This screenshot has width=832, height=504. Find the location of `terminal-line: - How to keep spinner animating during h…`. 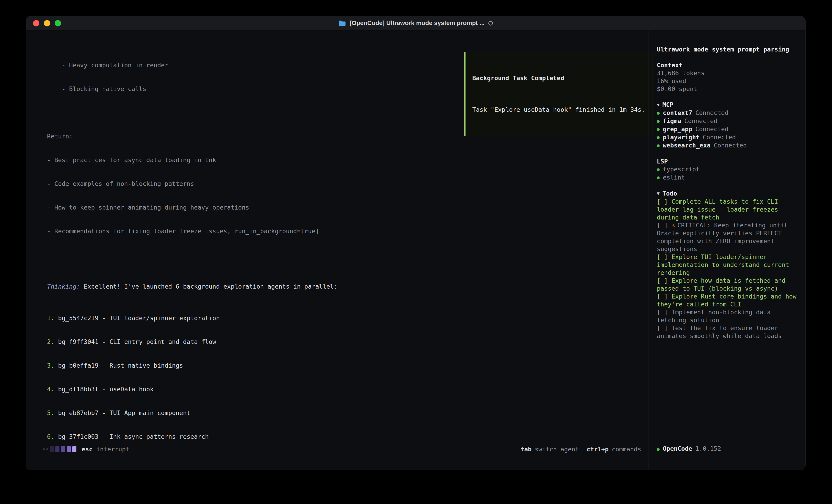

terminal-line: - How to keep spinner animating during h… is located at coordinates (344, 207).